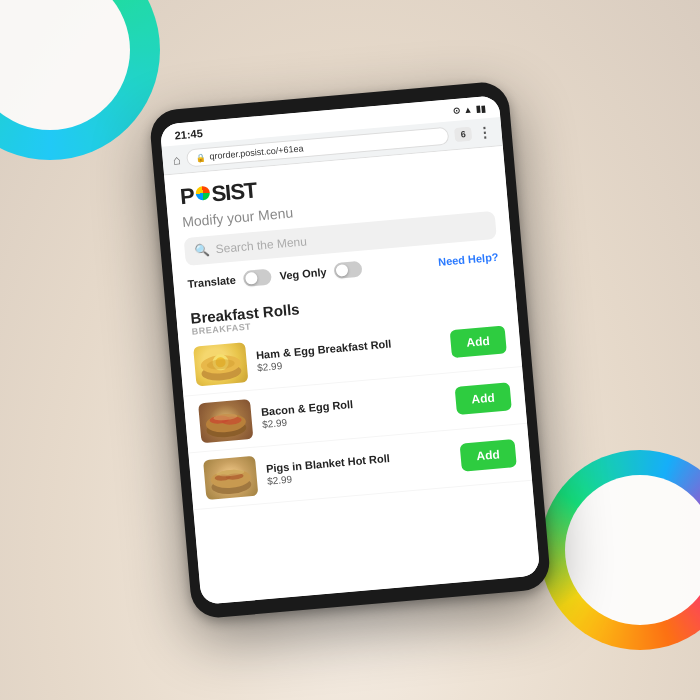 Image resolution: width=700 pixels, height=700 pixels. What do you see at coordinates (188, 134) in the screenshot?
I see `status-time: 21:45` at bounding box center [188, 134].